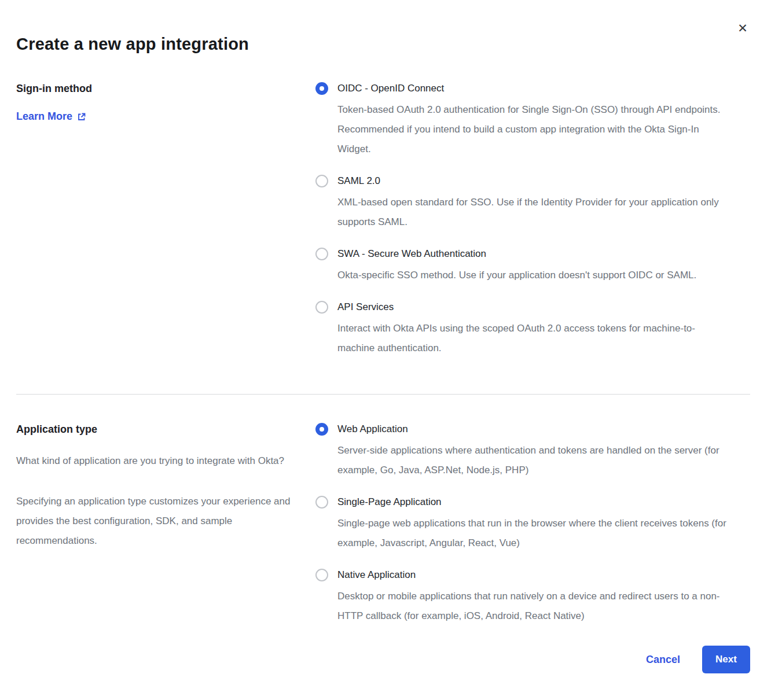 Image resolution: width=771 pixels, height=700 pixels. I want to click on radio-option-saml: SAML 2.0 XML-based open standard for SSO…, so click(522, 203).